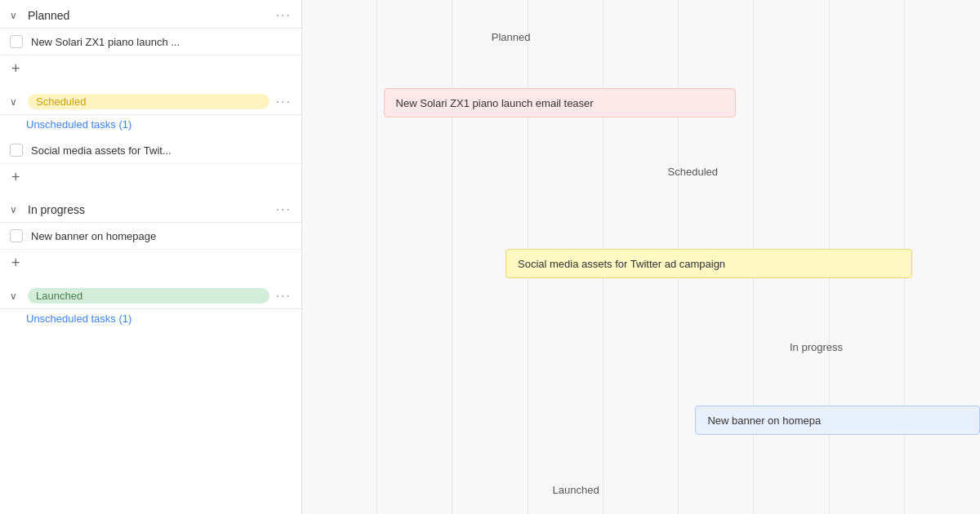 This screenshot has height=514, width=980. What do you see at coordinates (16, 102) in the screenshot?
I see `scheduled-chevron-icon: ∨` at bounding box center [16, 102].